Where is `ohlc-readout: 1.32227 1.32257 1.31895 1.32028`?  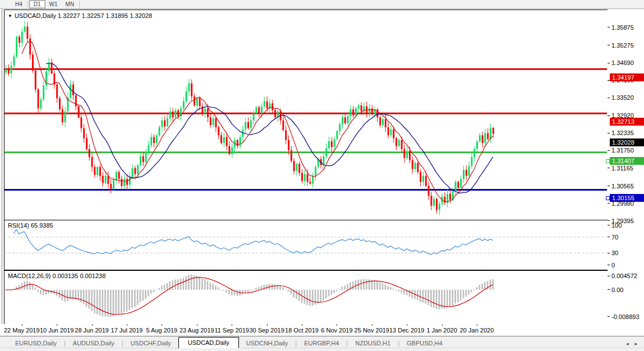 ohlc-readout: 1.32227 1.32257 1.31895 1.32028 is located at coordinates (105, 16).